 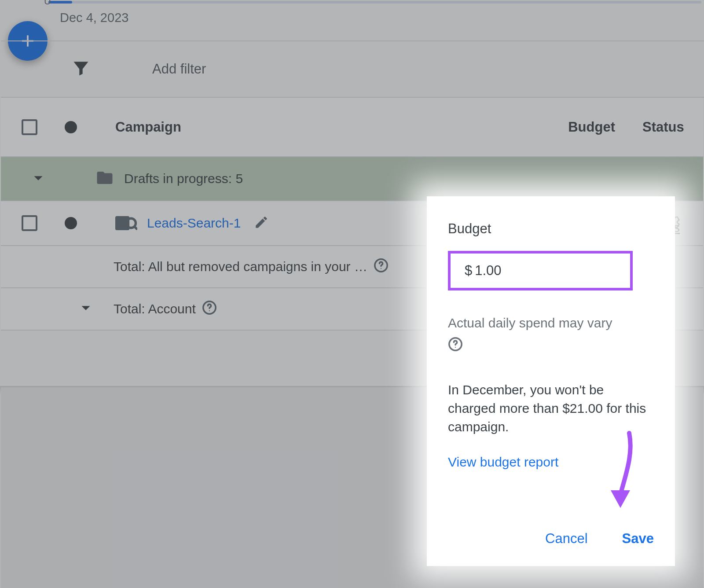 What do you see at coordinates (503, 462) in the screenshot?
I see `view-budget-report-link: View budget report` at bounding box center [503, 462].